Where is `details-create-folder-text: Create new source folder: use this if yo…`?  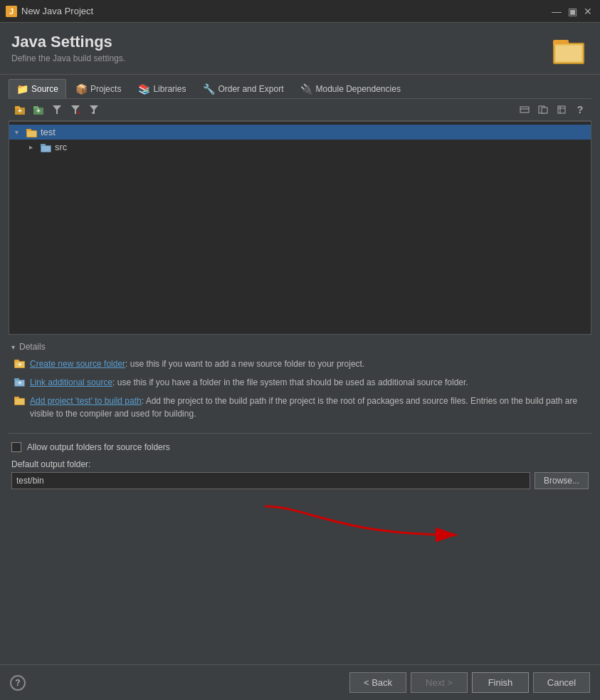 details-create-folder-text: Create new source folder: use this if yo… is located at coordinates (197, 364).